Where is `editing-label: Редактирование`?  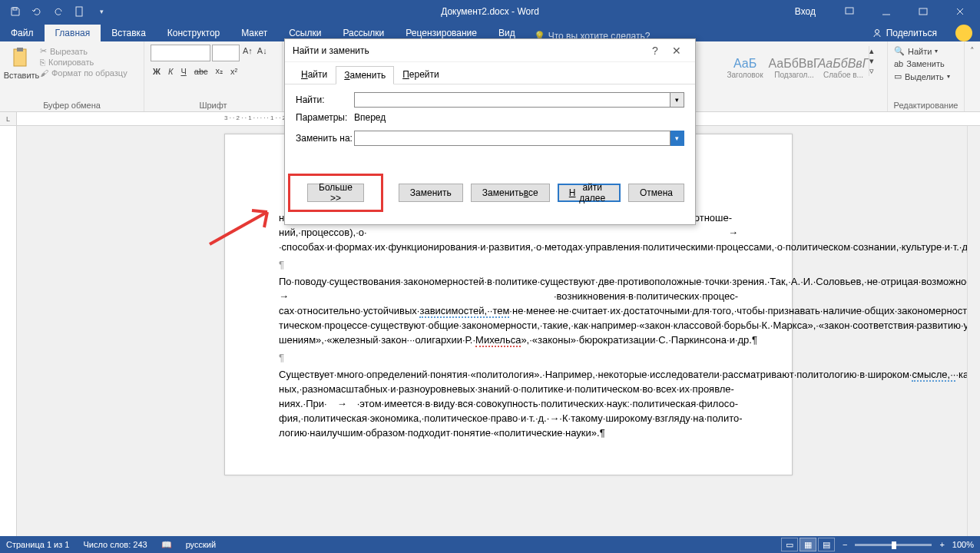 editing-label: Редактирование is located at coordinates (926, 105).